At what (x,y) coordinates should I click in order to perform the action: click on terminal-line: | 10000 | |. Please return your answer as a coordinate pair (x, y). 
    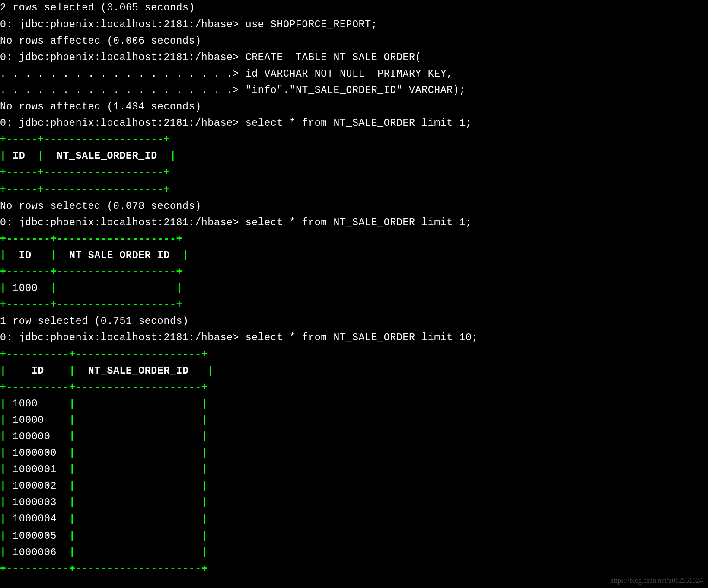
    Looking at the image, I should click on (354, 421).